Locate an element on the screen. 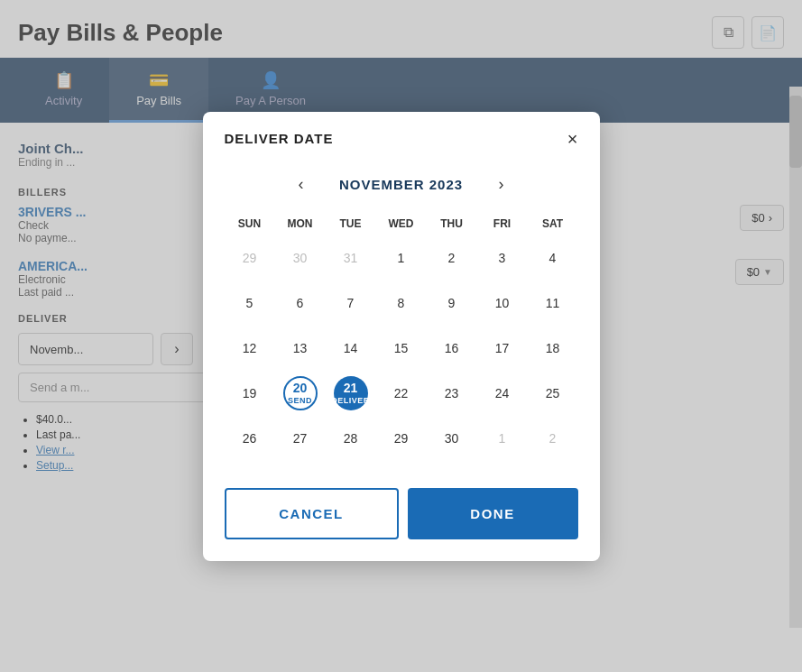 This screenshot has width=802, height=672. day-18-cell: 18 is located at coordinates (553, 348).